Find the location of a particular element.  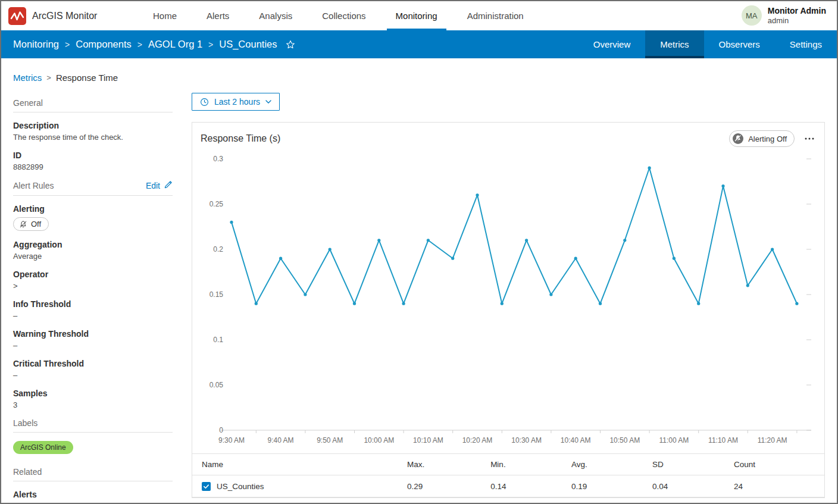

avatar: MA is located at coordinates (752, 15).